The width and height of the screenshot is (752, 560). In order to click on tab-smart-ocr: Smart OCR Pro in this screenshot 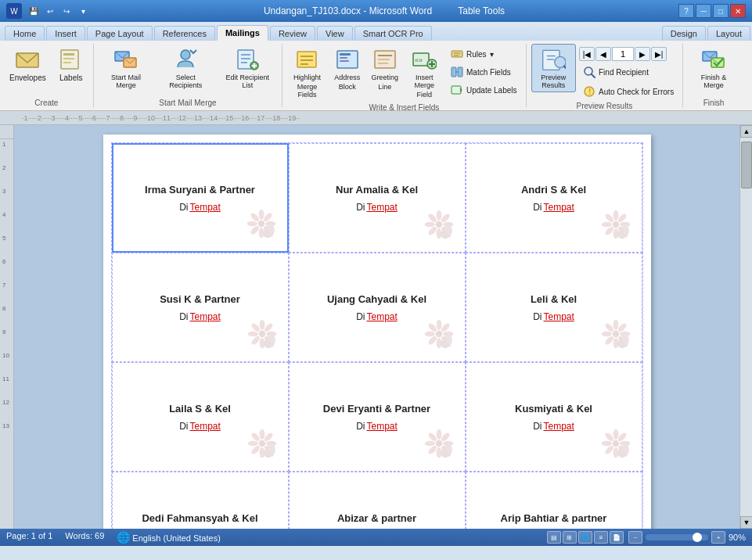, I will do `click(393, 33)`.